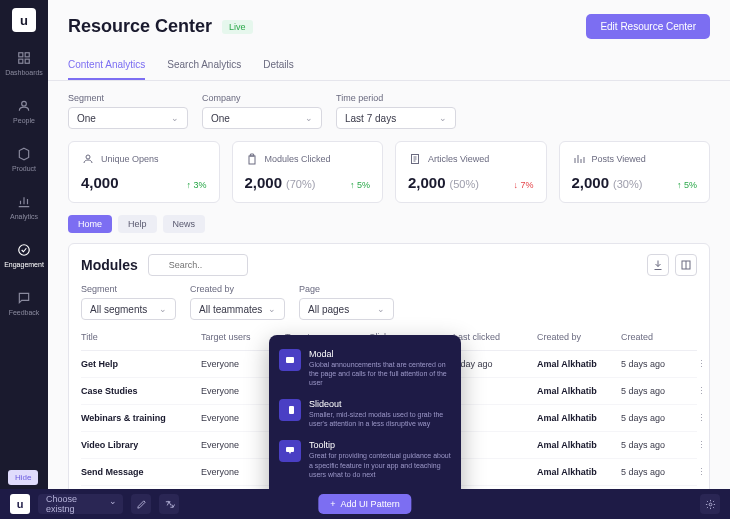 The height and width of the screenshot is (519, 730). Describe the element at coordinates (141, 364) in the screenshot. I see `cell-title: Get Help` at that location.